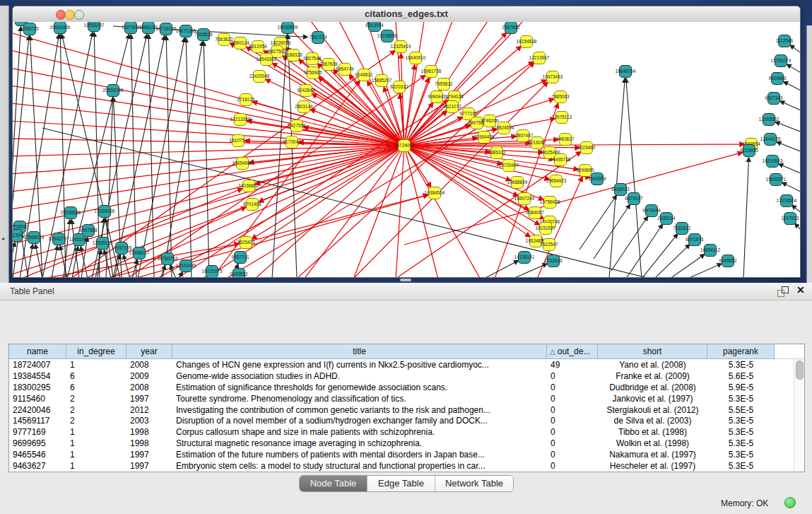 The image size is (812, 514). Describe the element at coordinates (653, 365) in the screenshot. I see `table-cell: Yano et al. (2008)` at that location.